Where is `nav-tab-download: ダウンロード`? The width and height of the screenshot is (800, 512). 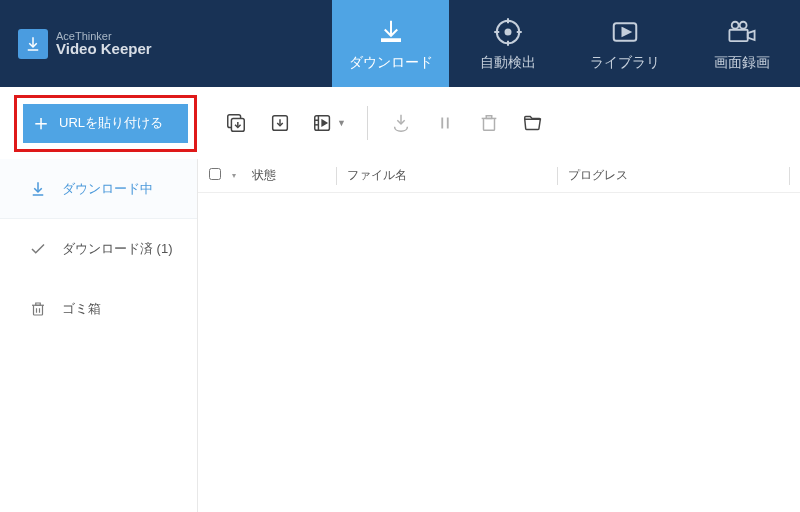 nav-tab-download: ダウンロード is located at coordinates (390, 44).